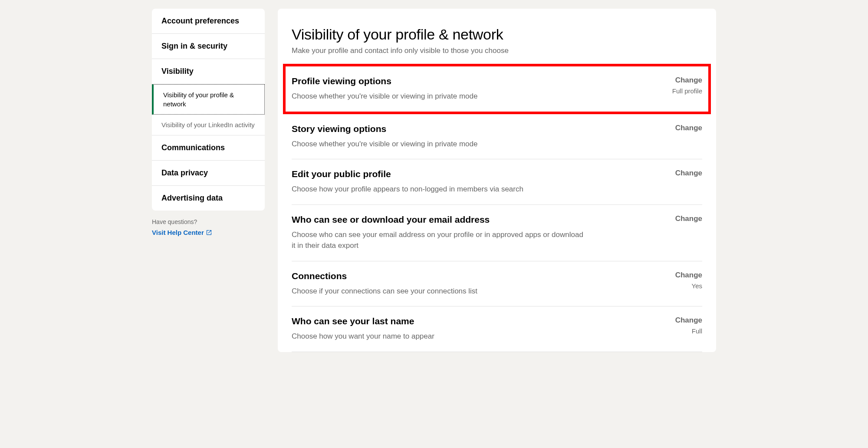  What do you see at coordinates (439, 291) in the screenshot?
I see `setting-desc: Choose if your connections can see your …` at bounding box center [439, 291].